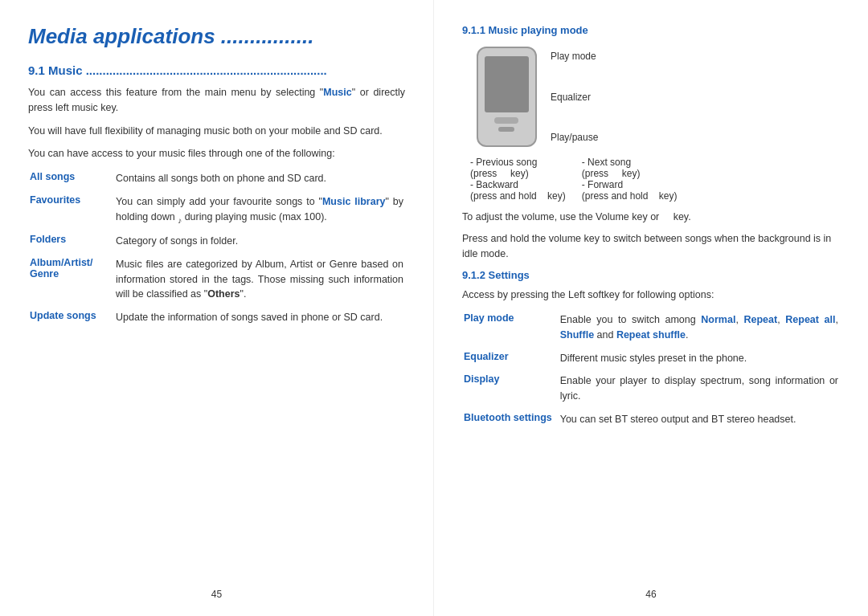  Describe the element at coordinates (217, 132) in the screenshot. I see `para2: You will have full flexibility of managi…` at that location.